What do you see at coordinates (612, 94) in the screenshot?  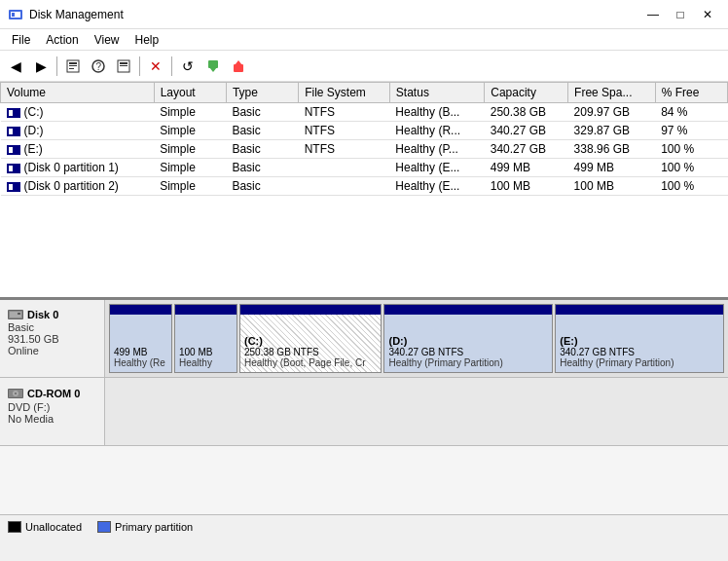 I see `col-free: Free Spa...` at bounding box center [612, 94].